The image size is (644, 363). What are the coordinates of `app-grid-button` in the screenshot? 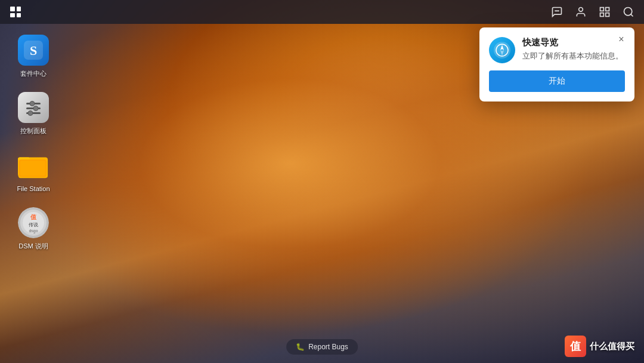 It's located at (16, 12).